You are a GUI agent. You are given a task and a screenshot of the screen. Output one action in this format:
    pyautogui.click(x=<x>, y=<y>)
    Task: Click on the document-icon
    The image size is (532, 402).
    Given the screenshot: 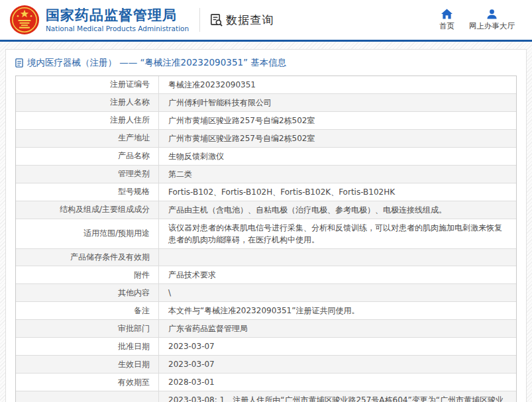 What is the action you would take?
    pyautogui.click(x=20, y=63)
    